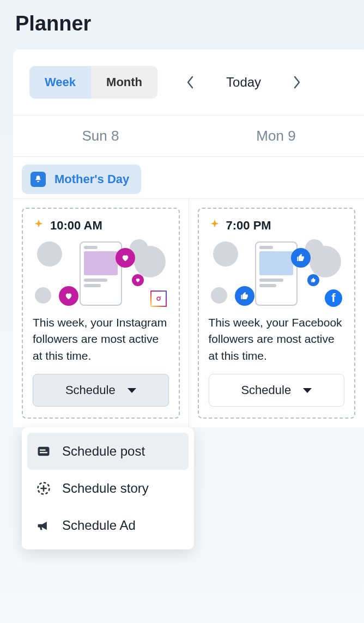 This screenshot has width=364, height=623. I want to click on post-icon, so click(44, 451).